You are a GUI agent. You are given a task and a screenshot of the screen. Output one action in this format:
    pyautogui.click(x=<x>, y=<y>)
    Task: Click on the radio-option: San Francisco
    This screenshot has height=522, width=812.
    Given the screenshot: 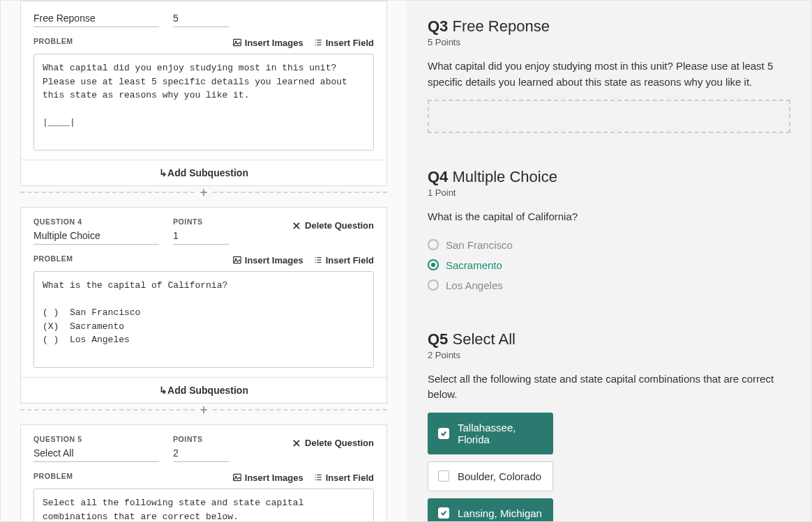 What is the action you would take?
    pyautogui.click(x=609, y=245)
    